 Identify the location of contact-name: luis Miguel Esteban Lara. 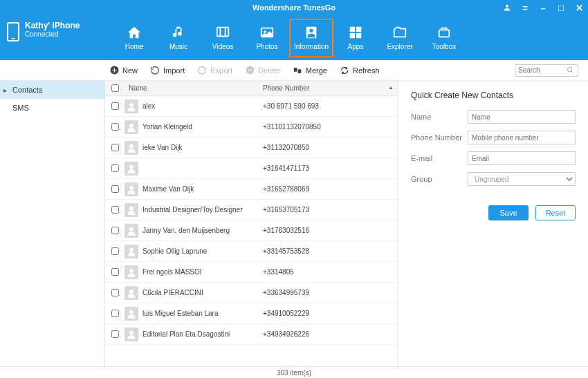
(203, 314).